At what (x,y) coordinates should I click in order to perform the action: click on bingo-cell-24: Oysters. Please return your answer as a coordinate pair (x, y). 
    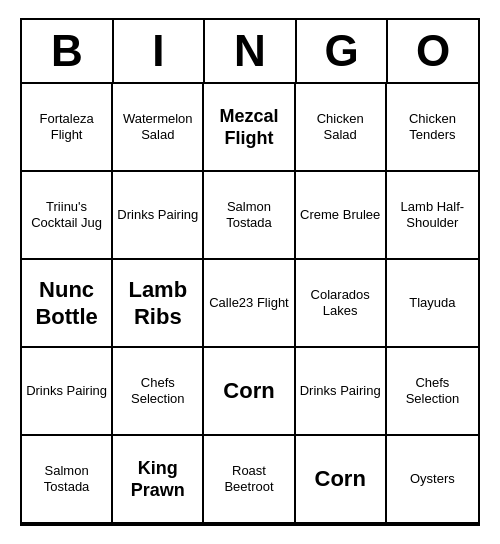
    Looking at the image, I should click on (432, 480).